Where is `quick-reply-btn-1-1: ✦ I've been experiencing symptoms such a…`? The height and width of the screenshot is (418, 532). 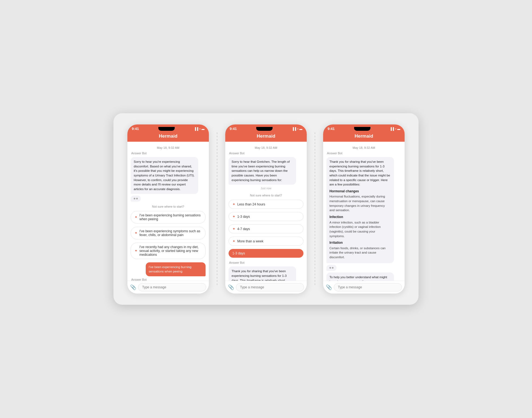 quick-reply-btn-1-1: ✦ I've been experiencing symptoms such a… is located at coordinates (168, 233).